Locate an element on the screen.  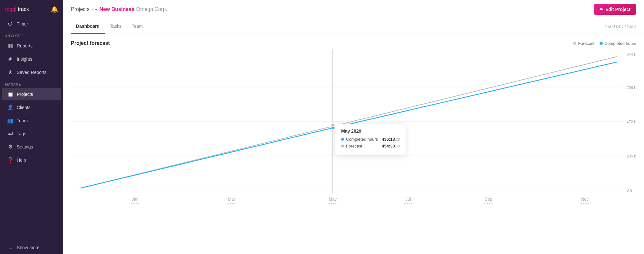
edit-button-label: Edit Project is located at coordinates (618, 9).